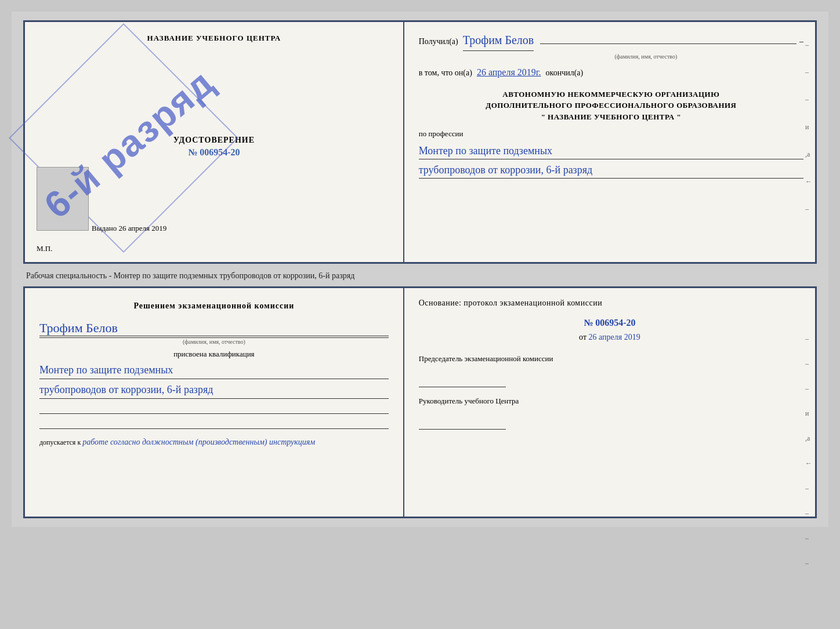 Image resolution: width=840 pixels, height=629 pixels. Describe the element at coordinates (214, 442) in the screenshot. I see `allowed-label: допускается к работе согласно должностны…` at that location.